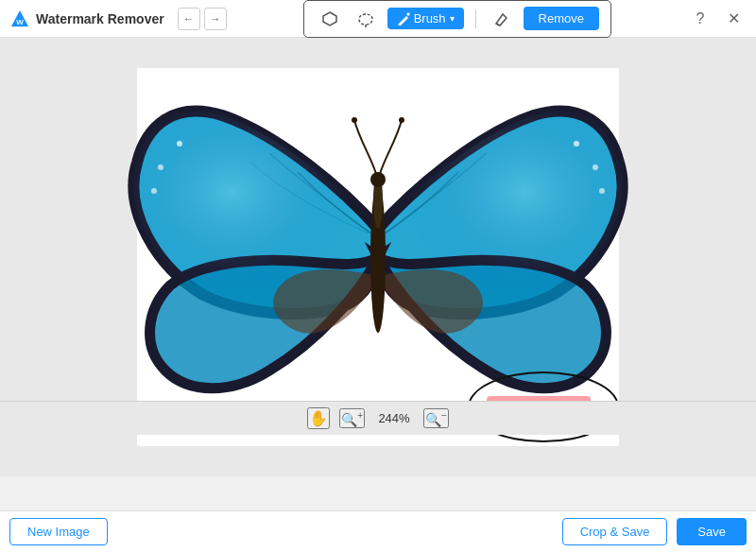 Image resolution: width=756 pixels, height=552 pixels. Describe the element at coordinates (457, 19) in the screenshot. I see `toolbar: Brush ▾ Remove` at that location.